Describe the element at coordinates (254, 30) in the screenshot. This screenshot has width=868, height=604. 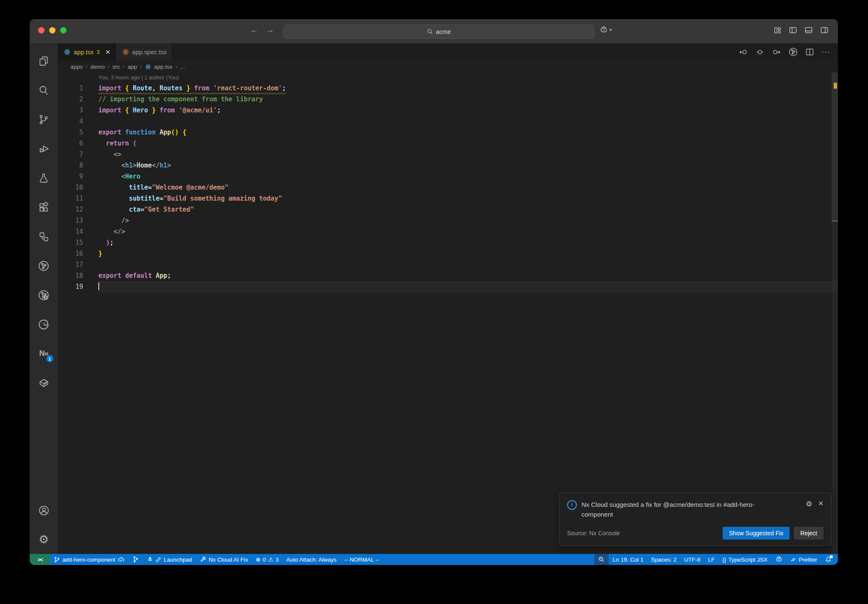
I see `history-back-button: ←` at that location.